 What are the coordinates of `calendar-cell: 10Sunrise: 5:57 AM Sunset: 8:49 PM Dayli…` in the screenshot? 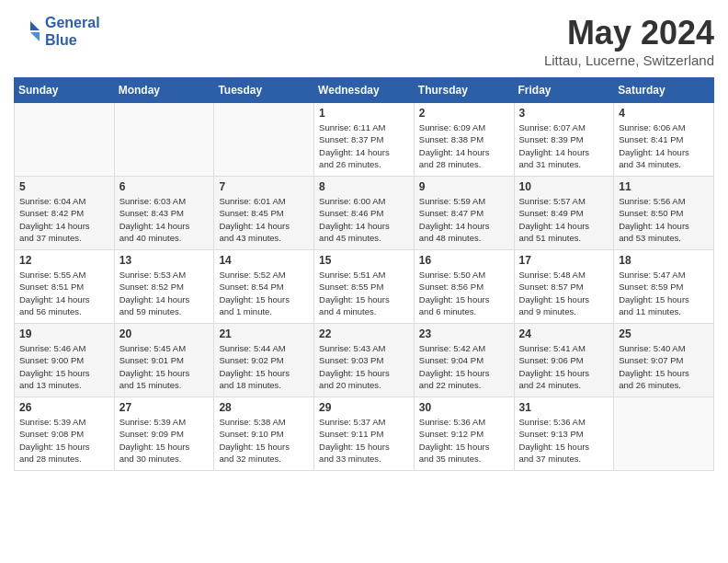 It's located at (564, 213).